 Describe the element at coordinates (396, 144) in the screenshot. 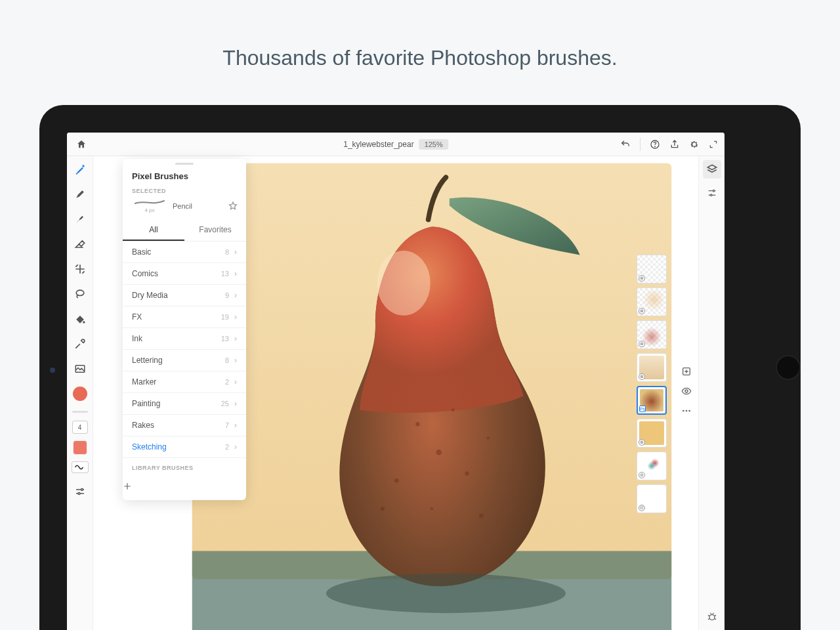

I see `document-title-wrap: 1_kylewebster_pear 125%` at that location.